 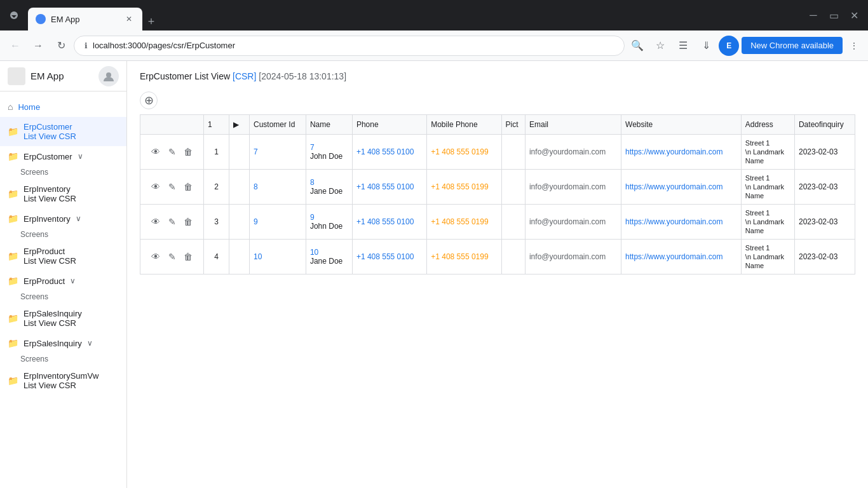 What do you see at coordinates (47, 219) in the screenshot?
I see `sidebar-erpinventory-screens-label: ErpInventory` at bounding box center [47, 219].